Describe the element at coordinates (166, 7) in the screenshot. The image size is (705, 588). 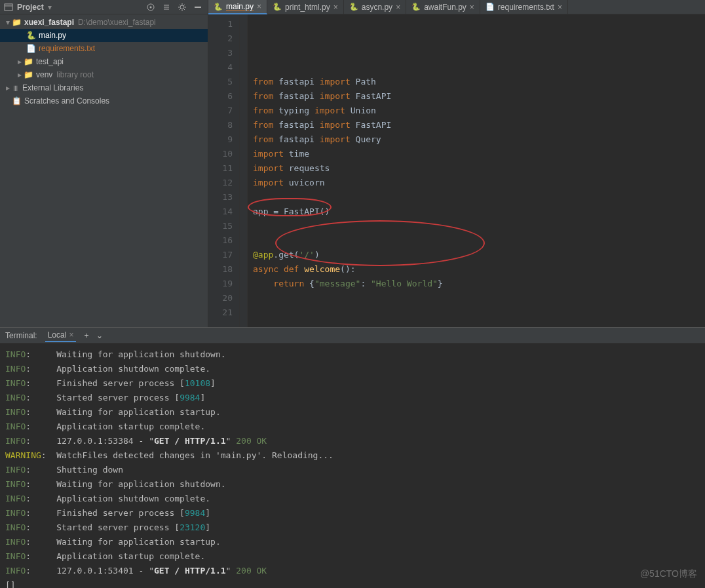
I see `expand-all-icon` at that location.